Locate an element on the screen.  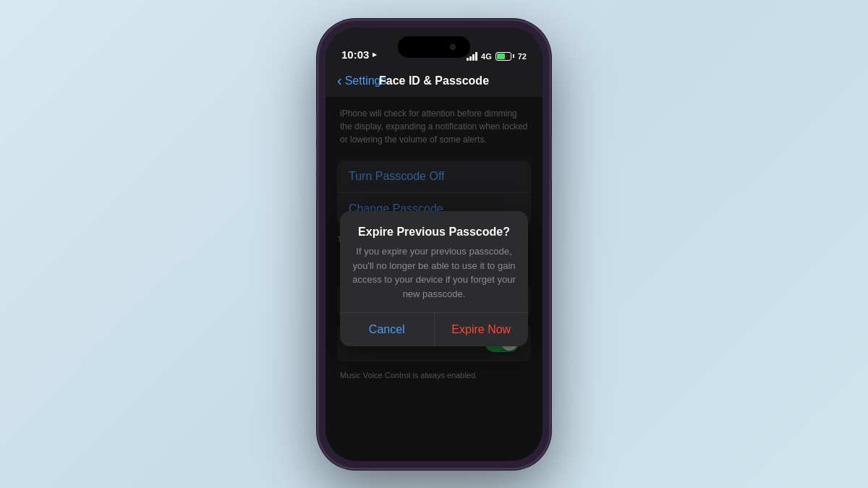
dialog-message: If you expire your previous passcode, yo… is located at coordinates (434, 273).